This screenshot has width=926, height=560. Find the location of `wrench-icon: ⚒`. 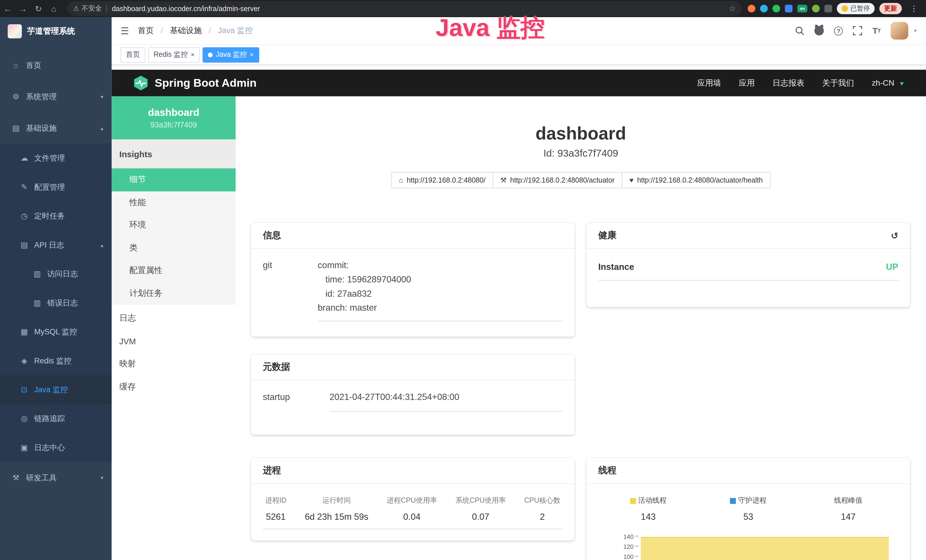

wrench-icon: ⚒ is located at coordinates (504, 180).